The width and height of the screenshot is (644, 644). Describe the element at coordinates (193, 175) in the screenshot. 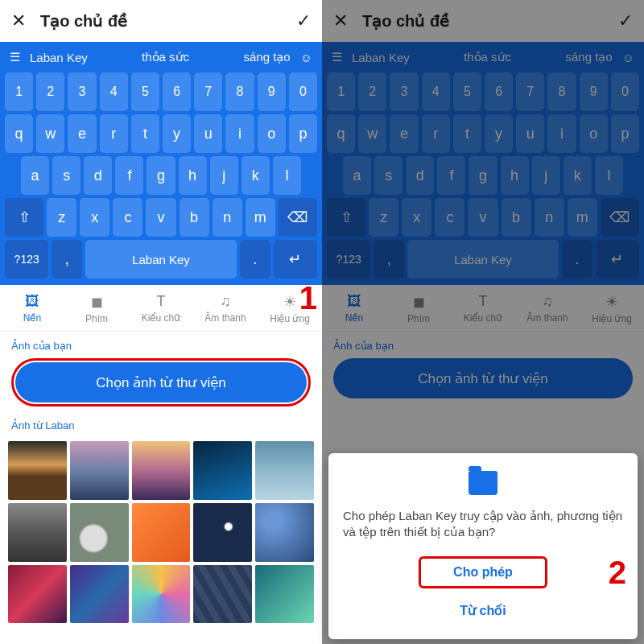

I see `key-h: h` at that location.